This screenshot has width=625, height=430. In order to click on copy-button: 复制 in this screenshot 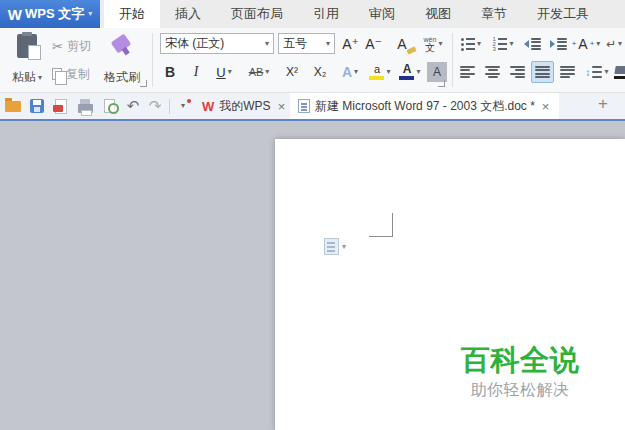, I will do `click(71, 74)`.